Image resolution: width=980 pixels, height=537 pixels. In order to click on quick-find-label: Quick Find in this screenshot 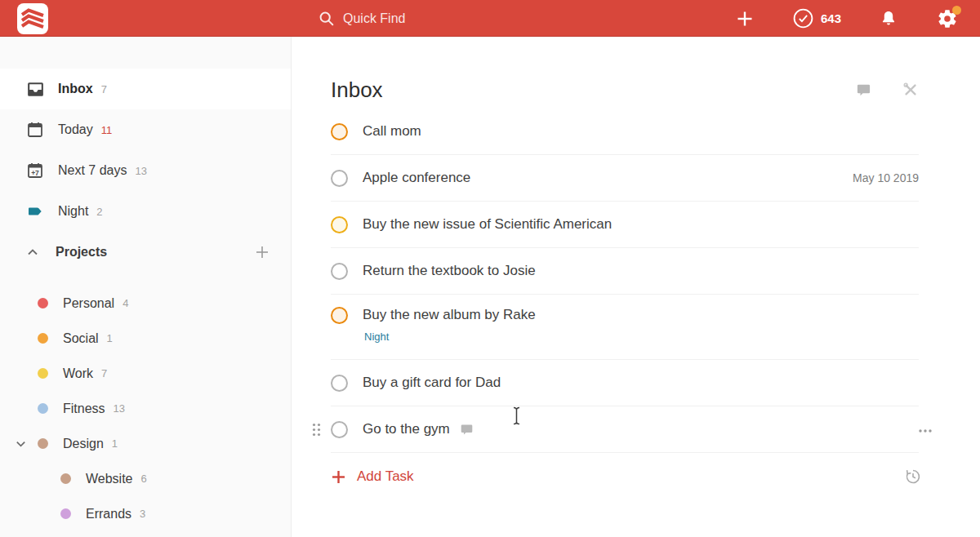, I will do `click(374, 19)`.